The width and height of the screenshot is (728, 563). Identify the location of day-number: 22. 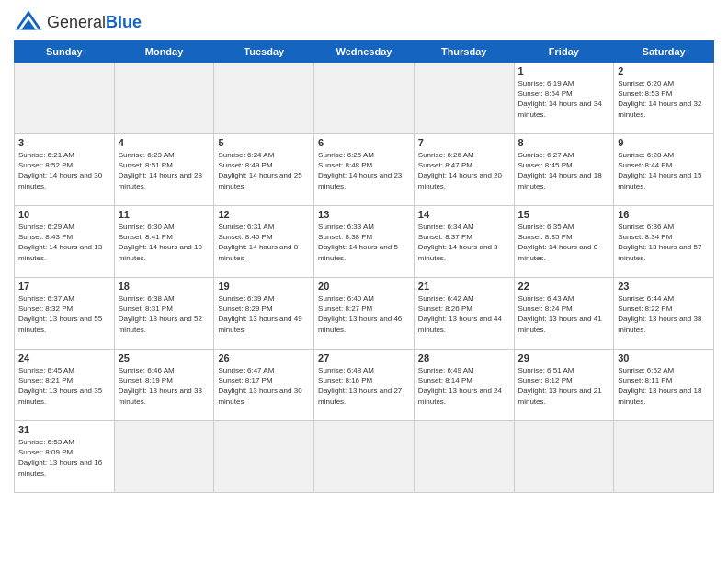
(564, 286).